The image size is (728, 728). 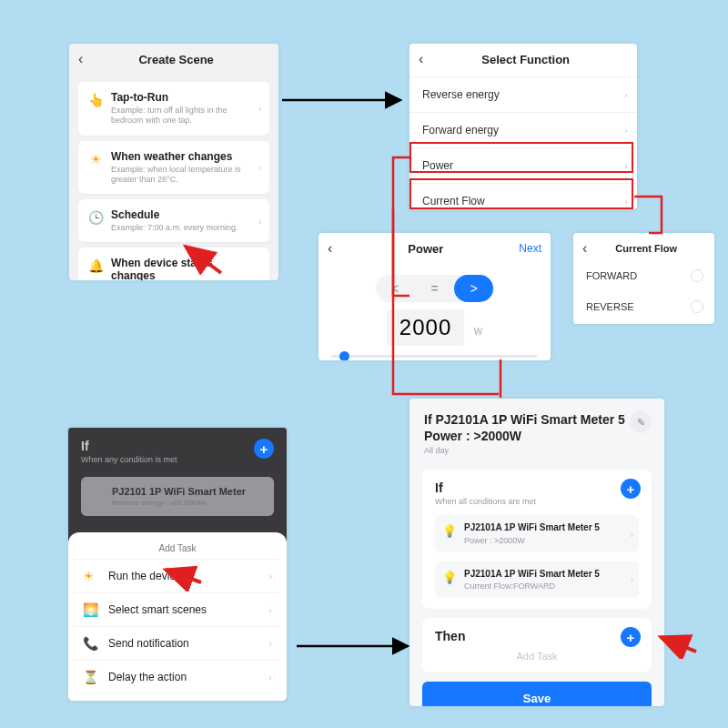 I want to click on page-title: Create Scene, so click(x=177, y=60).